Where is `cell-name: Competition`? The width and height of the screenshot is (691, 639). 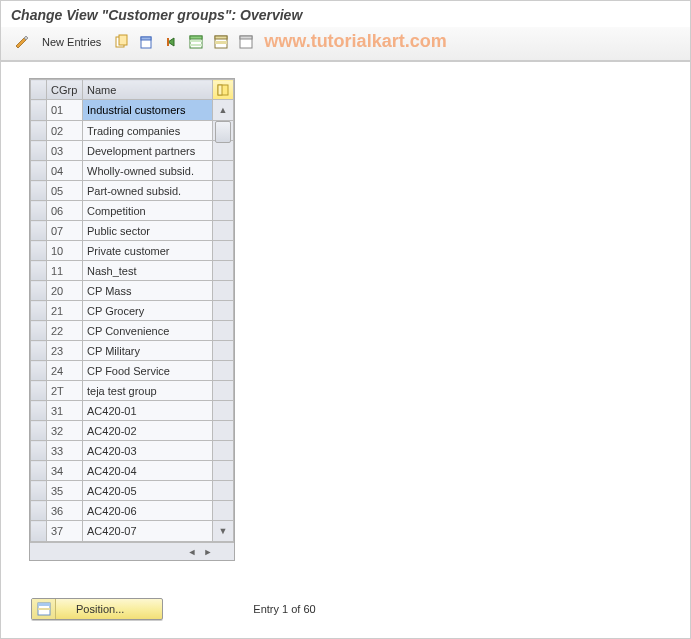
cell-name: Competition is located at coordinates (148, 211).